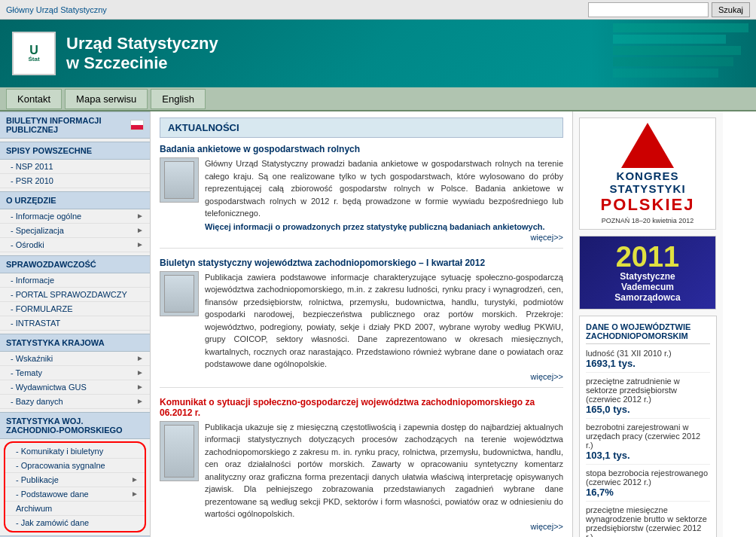 The width and height of the screenshot is (756, 537). I want to click on info-label-2: bezrobotni zarejestrowani w urzędach pra…, so click(648, 436).